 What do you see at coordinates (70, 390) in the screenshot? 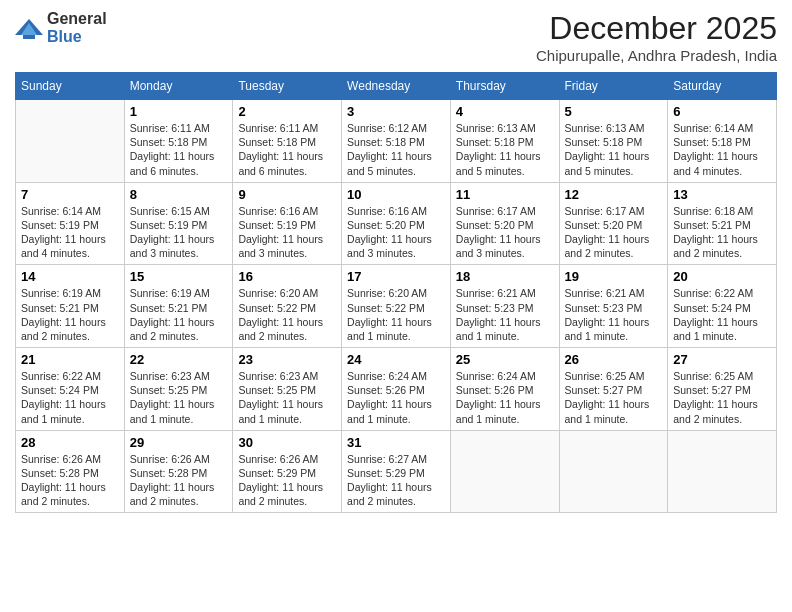
I see `calendar-cell: 21Sunrise: 6:22 AMSunset: 5:24 PMDayligh…` at bounding box center [70, 390].